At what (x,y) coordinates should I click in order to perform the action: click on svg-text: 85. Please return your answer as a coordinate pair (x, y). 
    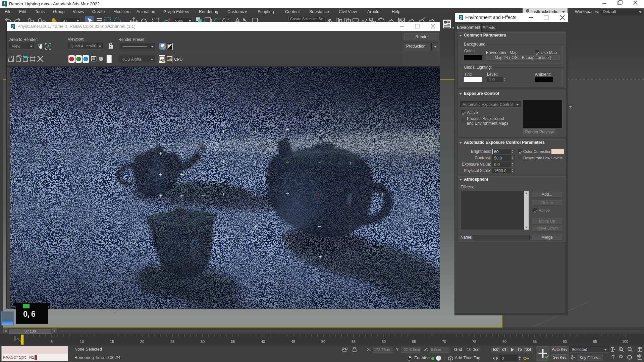
    Looking at the image, I should click on (535, 342).